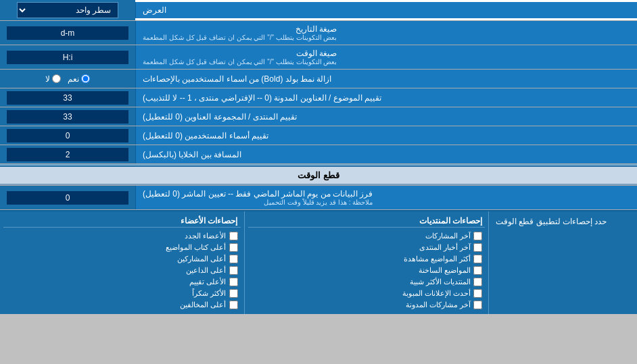 The height and width of the screenshot is (364, 637). Describe the element at coordinates (85, 78) in the screenshot. I see `bold-yes-radio` at that location.